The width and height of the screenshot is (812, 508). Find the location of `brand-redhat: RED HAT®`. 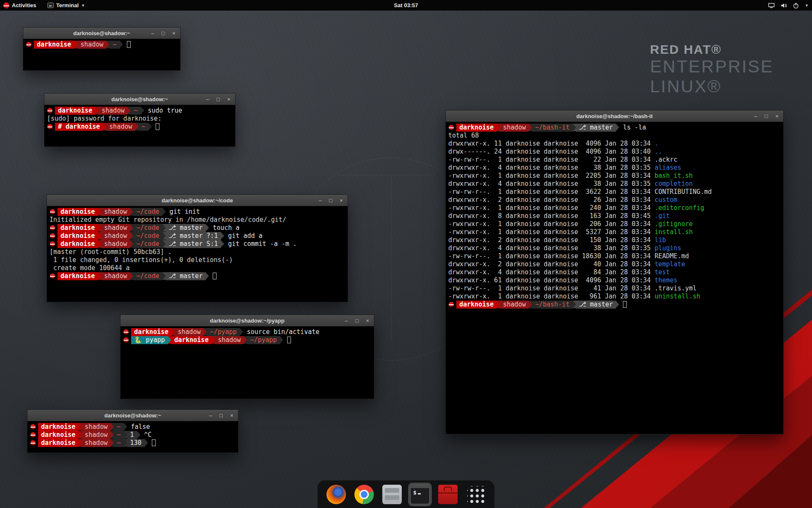

brand-redhat: RED HAT® is located at coordinates (712, 50).